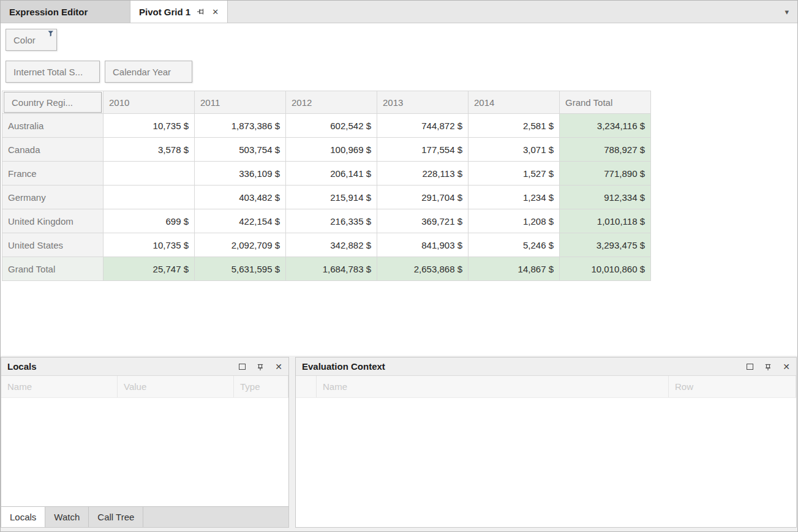 Image resolution: width=798 pixels, height=532 pixels. Describe the element at coordinates (116, 517) in the screenshot. I see `locals-tab-call-tree: Call Tree` at that location.